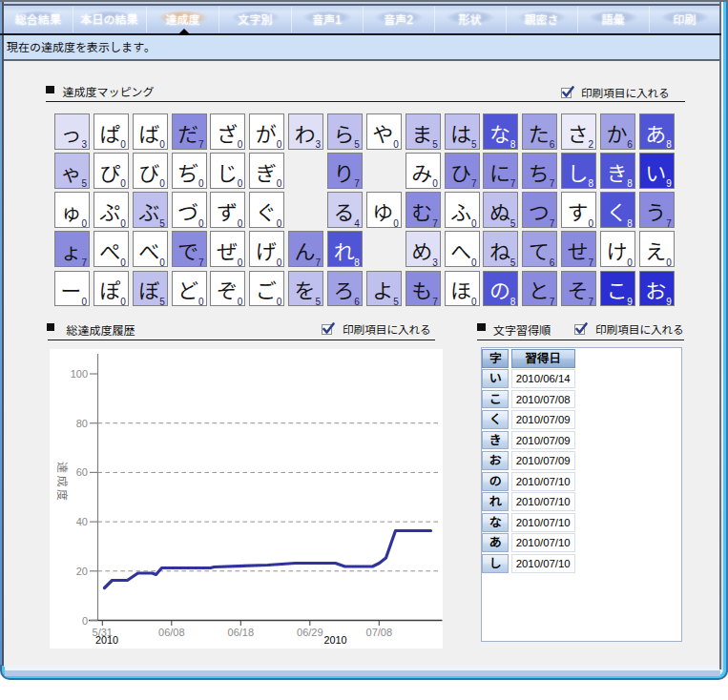 This screenshot has height=700, width=728. What do you see at coordinates (81, 522) in the screenshot?
I see `svg-text: 40` at bounding box center [81, 522].